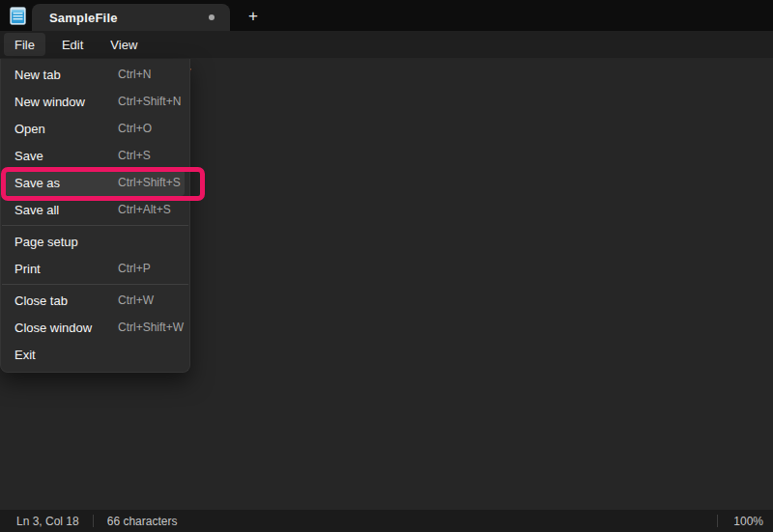 The height and width of the screenshot is (532, 773). What do you see at coordinates (95, 327) in the screenshot?
I see `menu-item-close-window: Close window Ctrl+Shift+W` at bounding box center [95, 327].